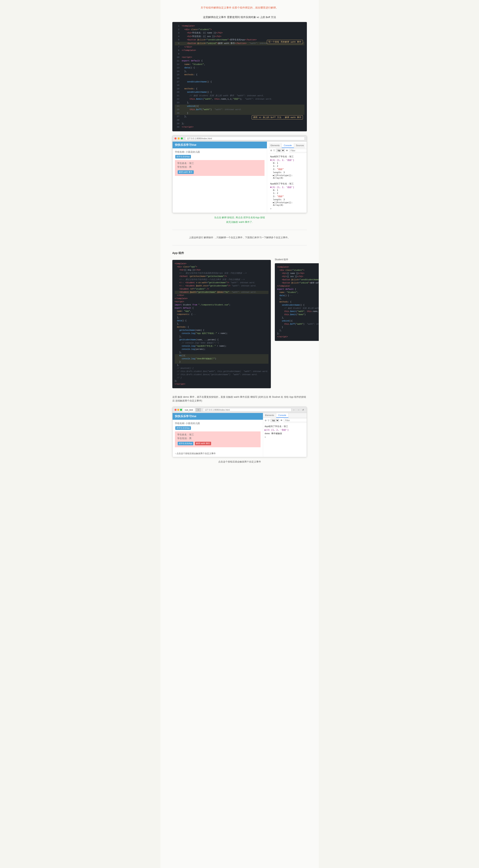  What do you see at coordinates (220, 163) in the screenshot?
I see `student-name-1: 学生姓名：张三` at bounding box center [220, 163].